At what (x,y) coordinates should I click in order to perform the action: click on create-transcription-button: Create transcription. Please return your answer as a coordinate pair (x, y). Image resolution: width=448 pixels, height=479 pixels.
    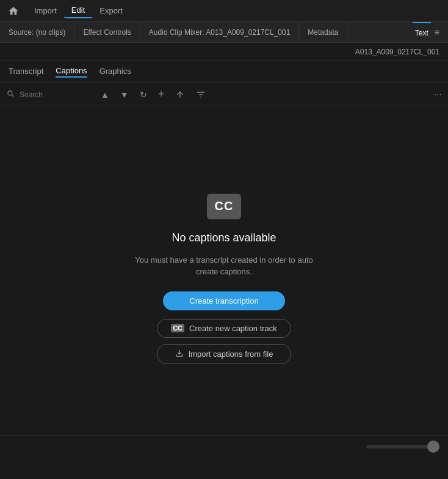
    Looking at the image, I should click on (224, 301).